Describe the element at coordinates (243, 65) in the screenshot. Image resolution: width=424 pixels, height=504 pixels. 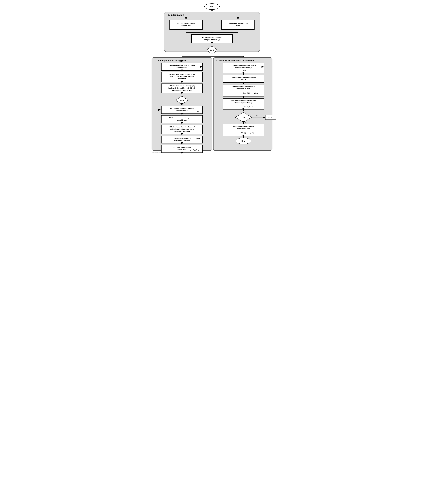
I see `box-3-1-text-1: 3.1 Obtain equilibrium link flows at` at that location.